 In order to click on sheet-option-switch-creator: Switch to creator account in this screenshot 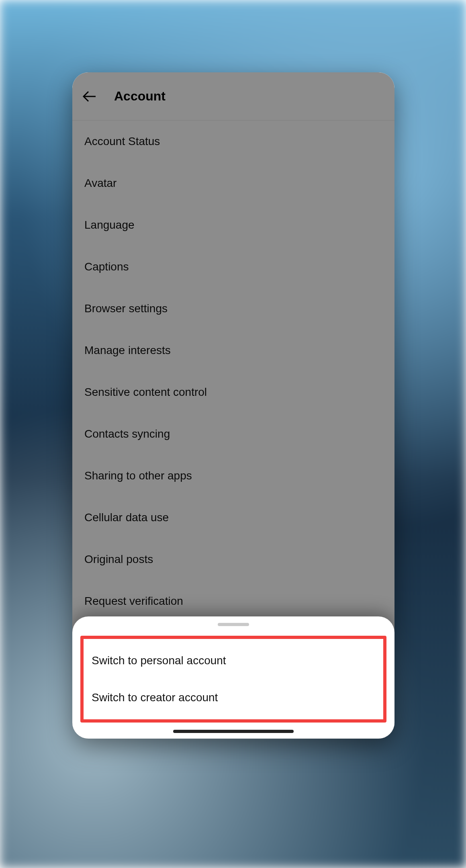, I will do `click(233, 698)`.